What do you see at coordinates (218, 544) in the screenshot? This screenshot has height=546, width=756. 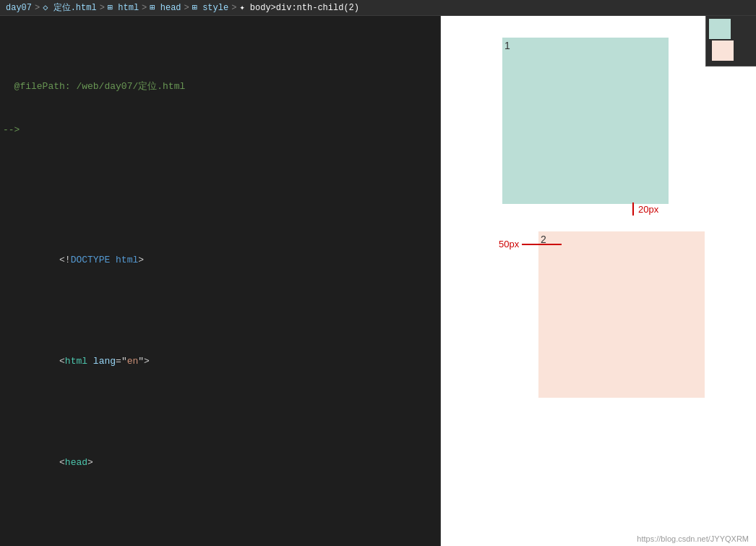 I see `line-text: <meta charset="UTF-8">` at bounding box center [218, 544].